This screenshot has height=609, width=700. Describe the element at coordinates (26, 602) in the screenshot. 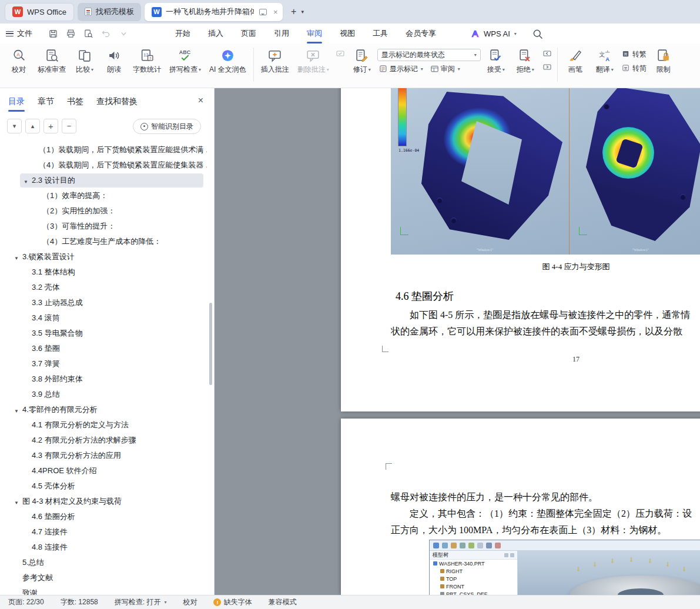

I see `page-indicator: 页面: 22/30` at that location.